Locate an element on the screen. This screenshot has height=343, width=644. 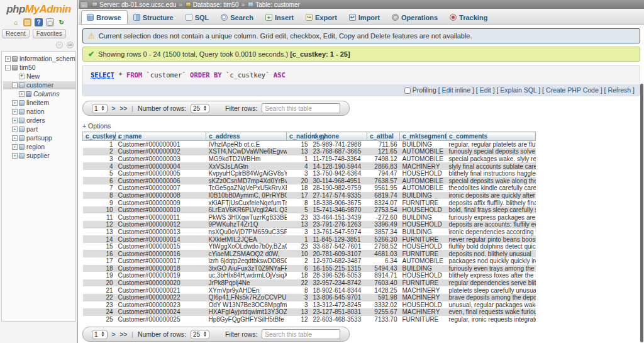
sql-link-create-php-code: Create PHP Code is located at coordinates (572, 90).